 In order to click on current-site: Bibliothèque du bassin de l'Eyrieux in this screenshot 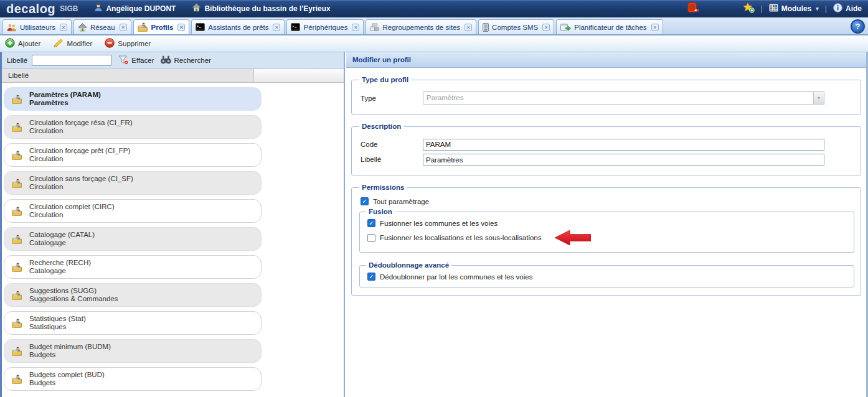, I will do `click(261, 9)`.